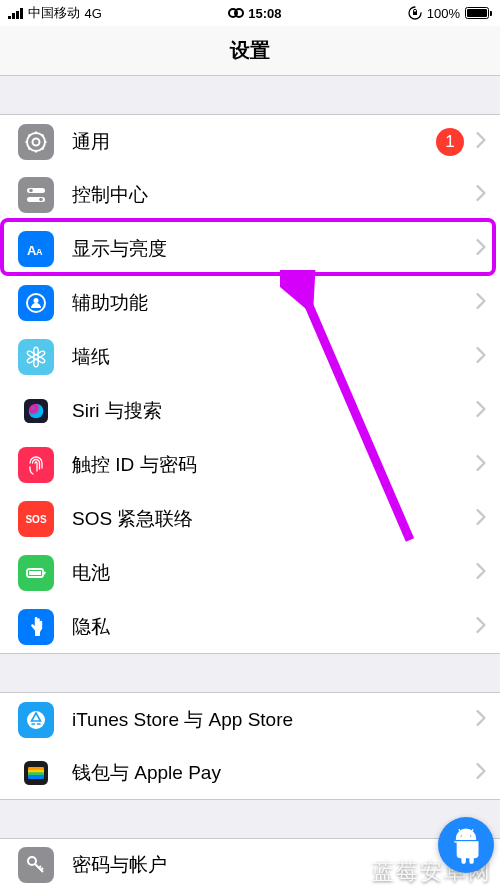  Describe the element at coordinates (415, 13) in the screenshot. I see `orientation-lock-icon` at that location.